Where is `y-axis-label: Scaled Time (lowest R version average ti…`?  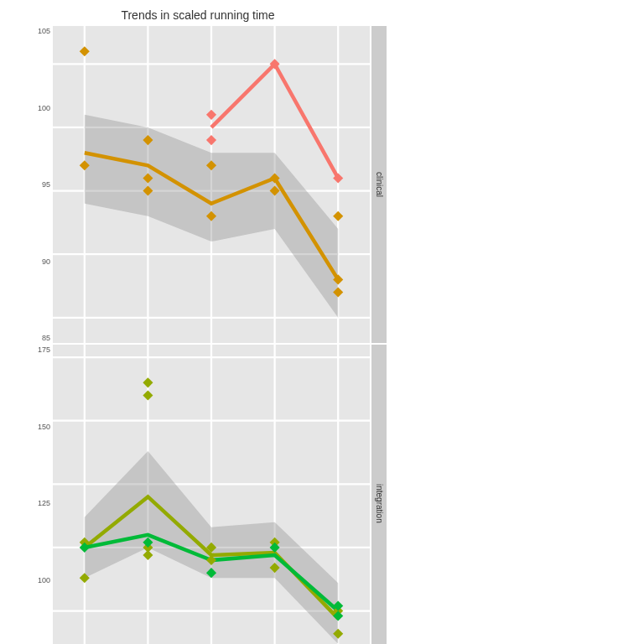
y-axis-label: Scaled Time (lowest R version average ti… is located at coordinates (16, 335).